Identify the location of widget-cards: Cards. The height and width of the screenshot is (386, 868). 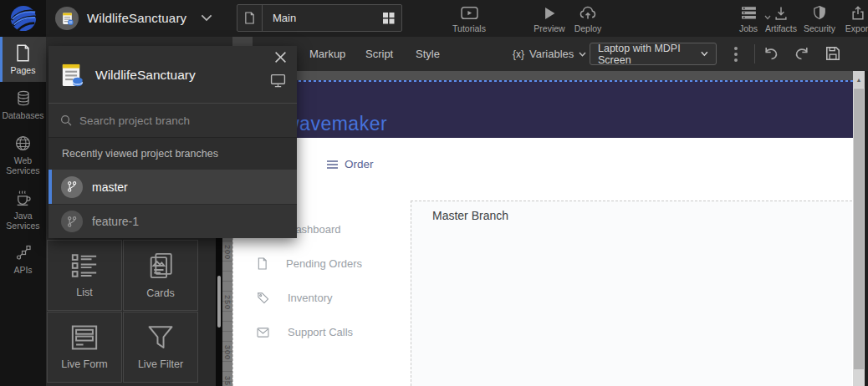
(161, 276).